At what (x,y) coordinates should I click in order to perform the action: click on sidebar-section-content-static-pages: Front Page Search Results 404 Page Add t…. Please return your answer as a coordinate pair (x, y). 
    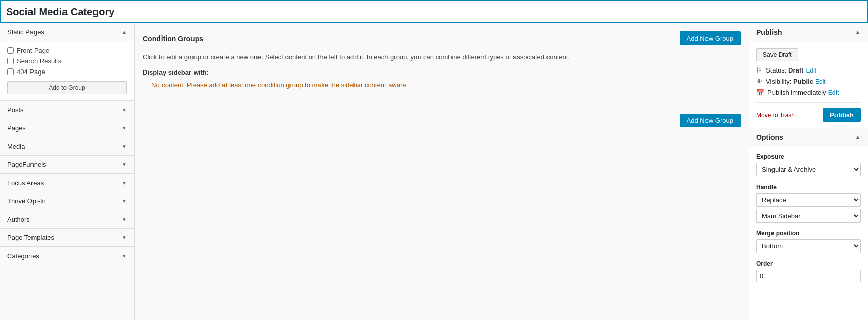
    Looking at the image, I should click on (67, 71).